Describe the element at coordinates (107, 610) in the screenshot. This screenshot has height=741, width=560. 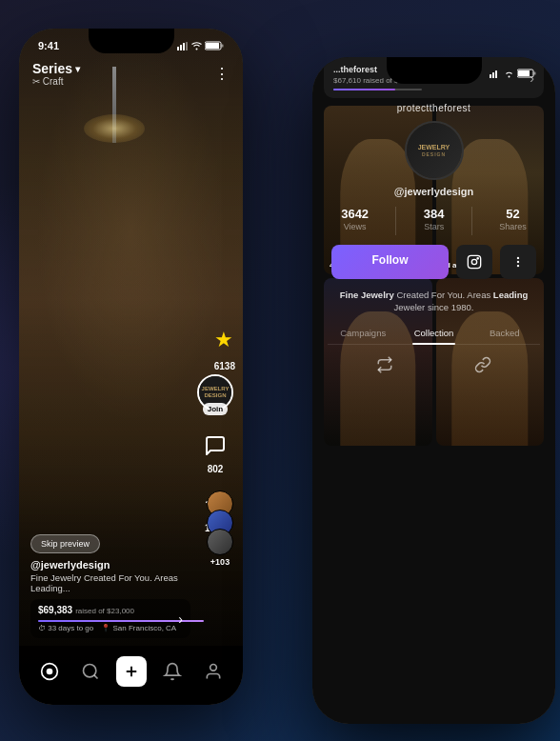
I see `funding-amount-row: $69,383 raised of $23,000` at that location.